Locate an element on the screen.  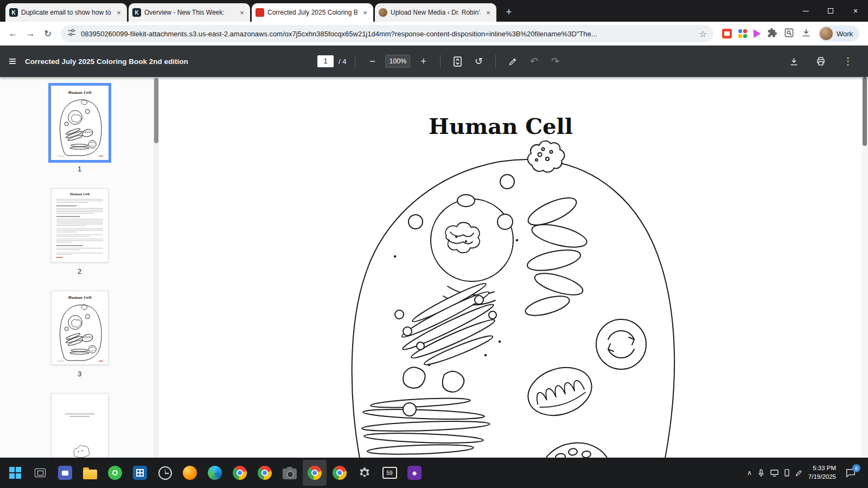
rotate-button: ↺ is located at coordinates (478, 61).